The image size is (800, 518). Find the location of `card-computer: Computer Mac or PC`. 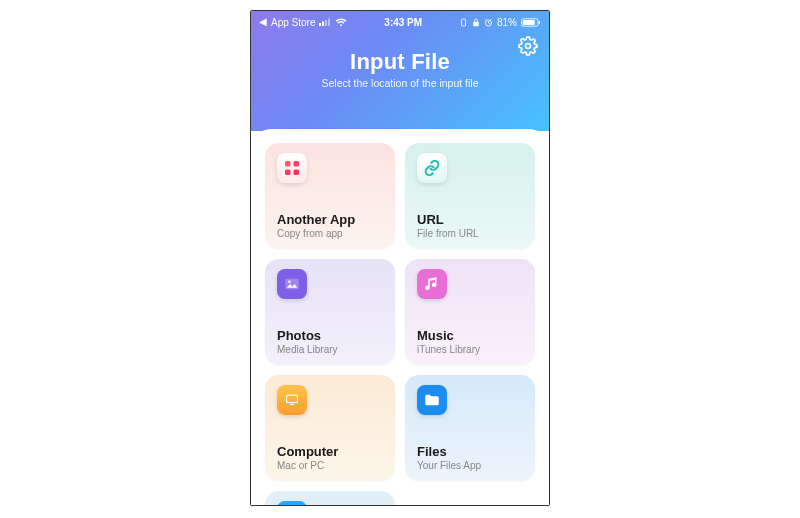

card-computer: Computer Mac or PC is located at coordinates (330, 428).